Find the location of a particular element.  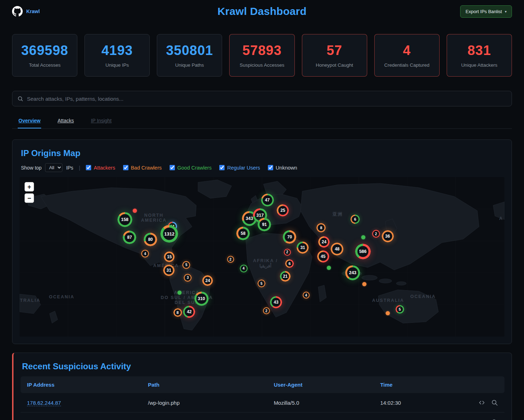

show-top-select: All is located at coordinates (54, 167).